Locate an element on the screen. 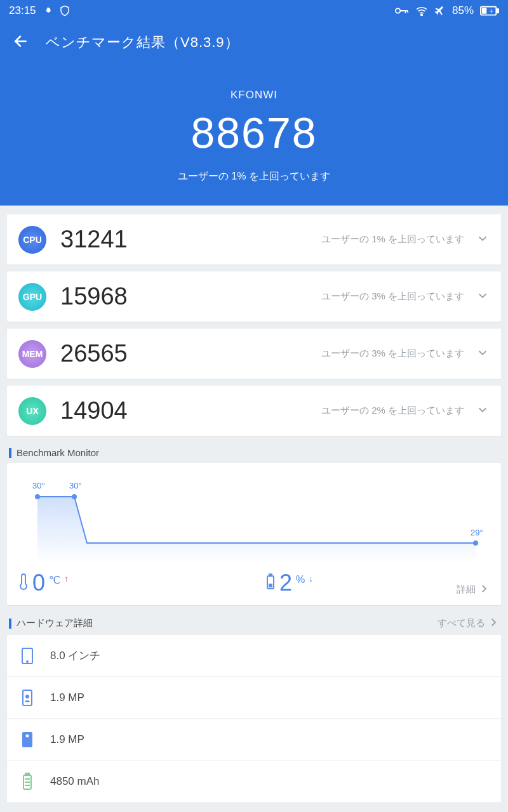 This screenshot has width=508, height=812. mem-subtext: ユーザーの 3% を上回っています is located at coordinates (392, 354).